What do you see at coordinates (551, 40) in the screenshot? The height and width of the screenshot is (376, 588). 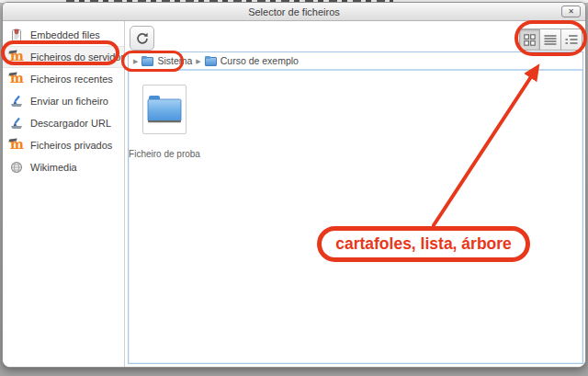 I see `view-toggle-group` at bounding box center [551, 40].